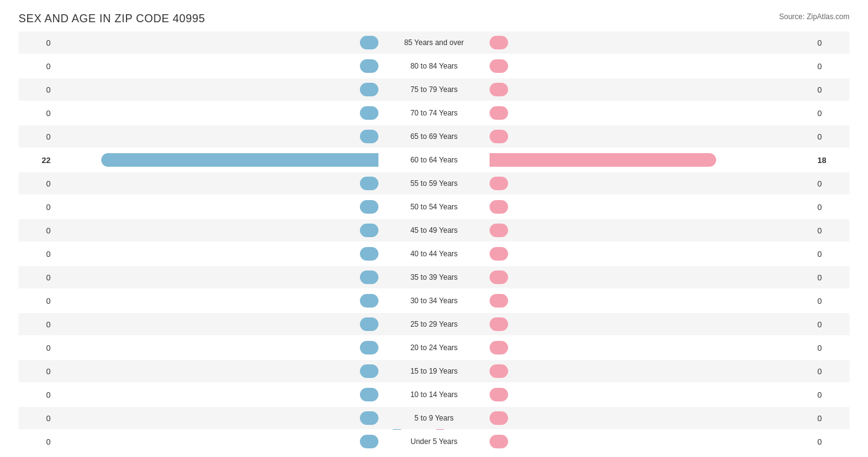  I want to click on age-label: 75 to 79 Years, so click(434, 90).